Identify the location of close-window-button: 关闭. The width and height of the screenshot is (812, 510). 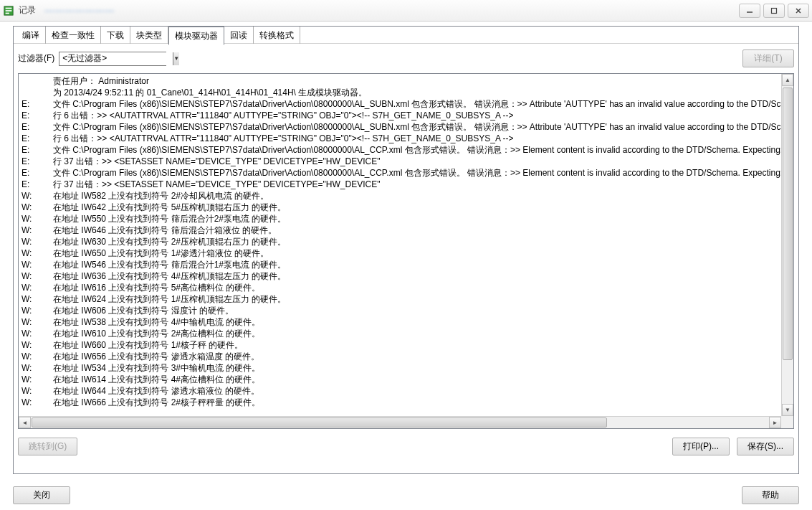
(42, 495).